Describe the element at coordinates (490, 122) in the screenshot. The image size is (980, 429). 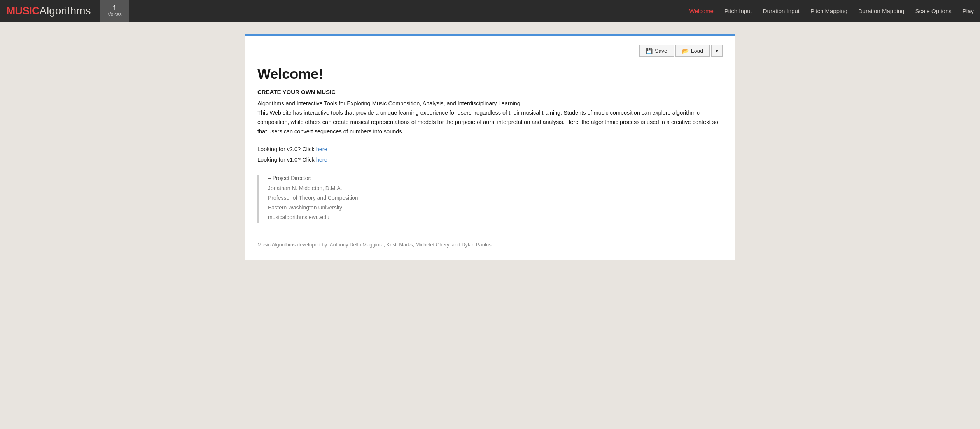
I see `description-line2: This Web site has interactive tools that…` at that location.